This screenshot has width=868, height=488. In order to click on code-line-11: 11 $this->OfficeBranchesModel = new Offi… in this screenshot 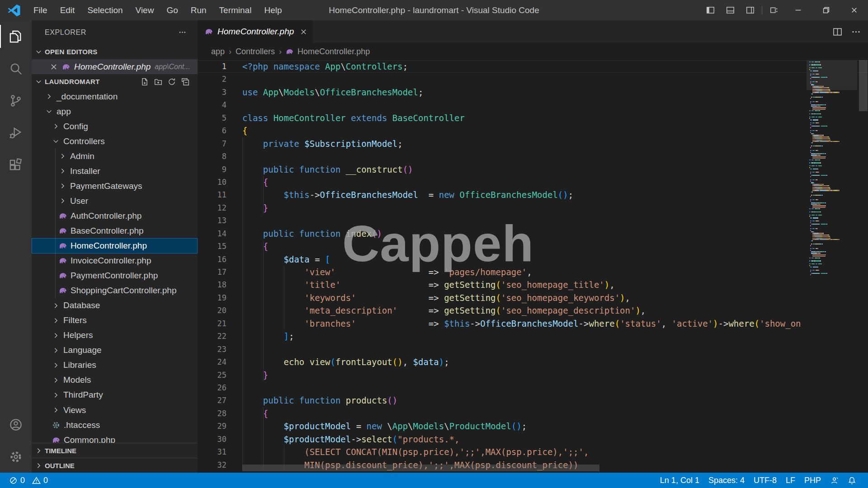, I will do `click(533, 195)`.